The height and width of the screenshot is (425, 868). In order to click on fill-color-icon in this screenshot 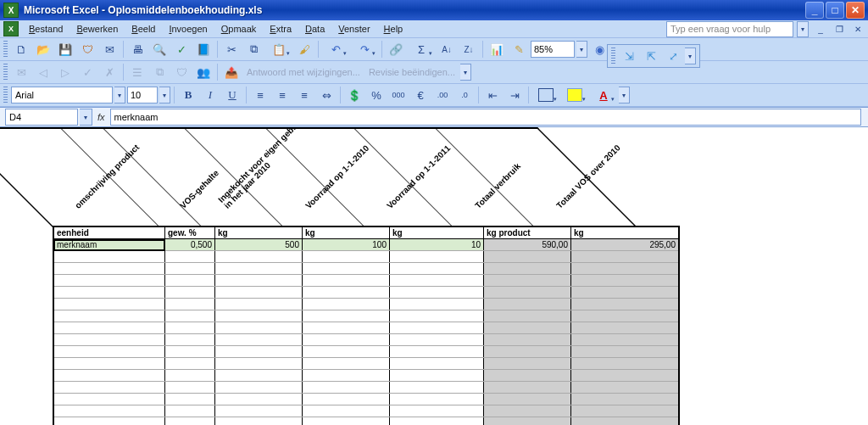, I will do `click(575, 95)`.